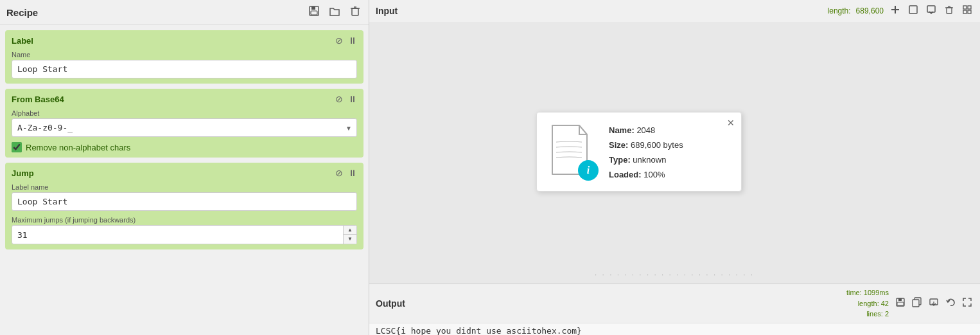  What do you see at coordinates (184, 13) in the screenshot?
I see `recipe-header: Recipe` at bounding box center [184, 13].